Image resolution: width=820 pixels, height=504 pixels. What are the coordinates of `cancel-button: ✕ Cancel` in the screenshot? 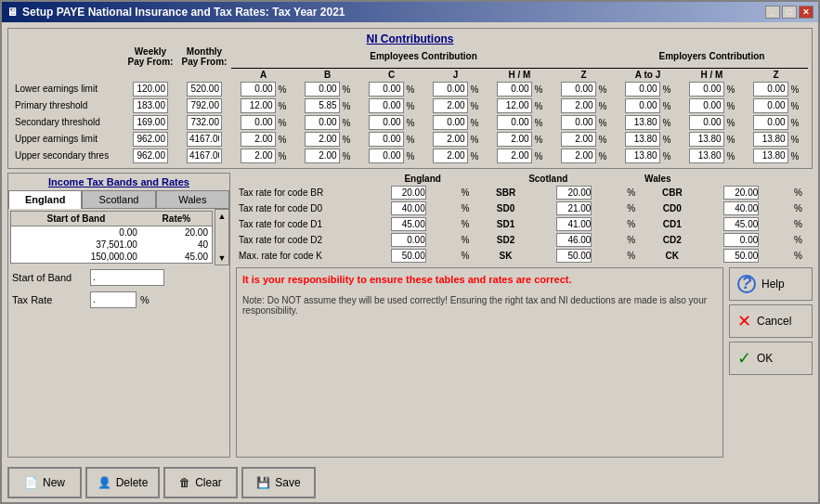 It's located at (771, 321).